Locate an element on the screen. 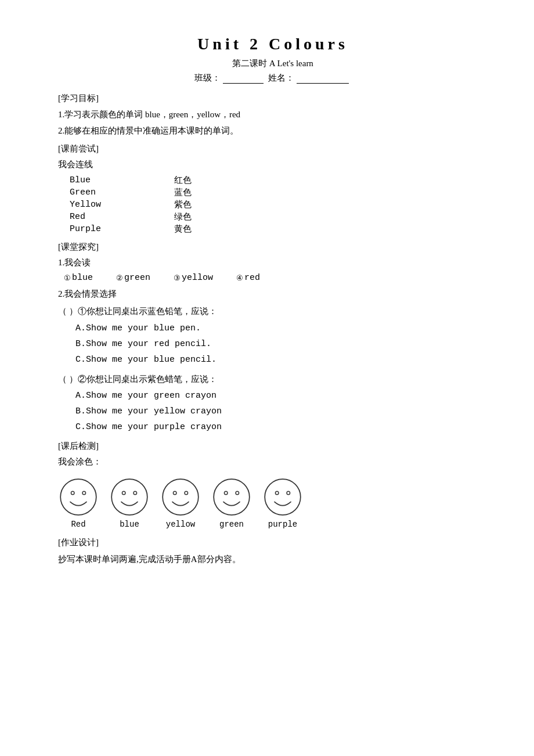 This screenshot has height=756, width=534. choice-subtitle: 2.我会情景选择 is located at coordinates (273, 294).